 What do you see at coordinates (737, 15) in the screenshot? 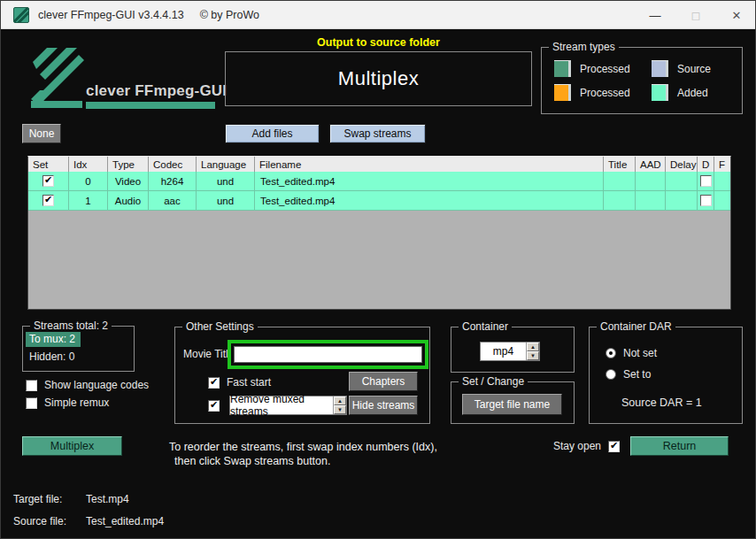
I see `close-icon: ✕` at bounding box center [737, 15].